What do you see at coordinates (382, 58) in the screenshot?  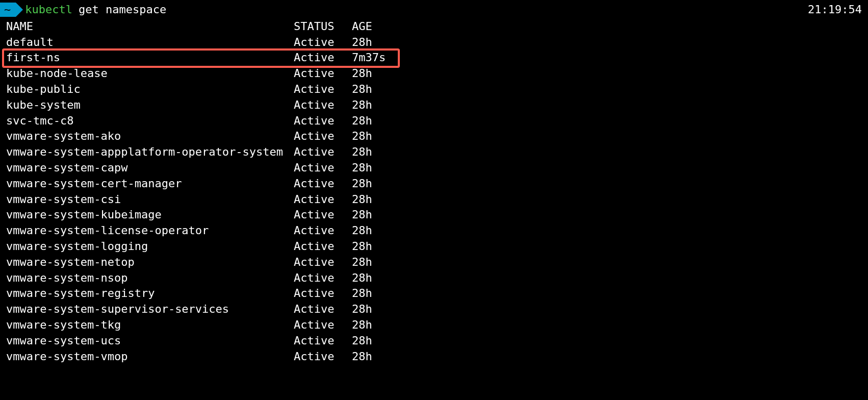 I see `cell-age: 7m37s` at bounding box center [382, 58].